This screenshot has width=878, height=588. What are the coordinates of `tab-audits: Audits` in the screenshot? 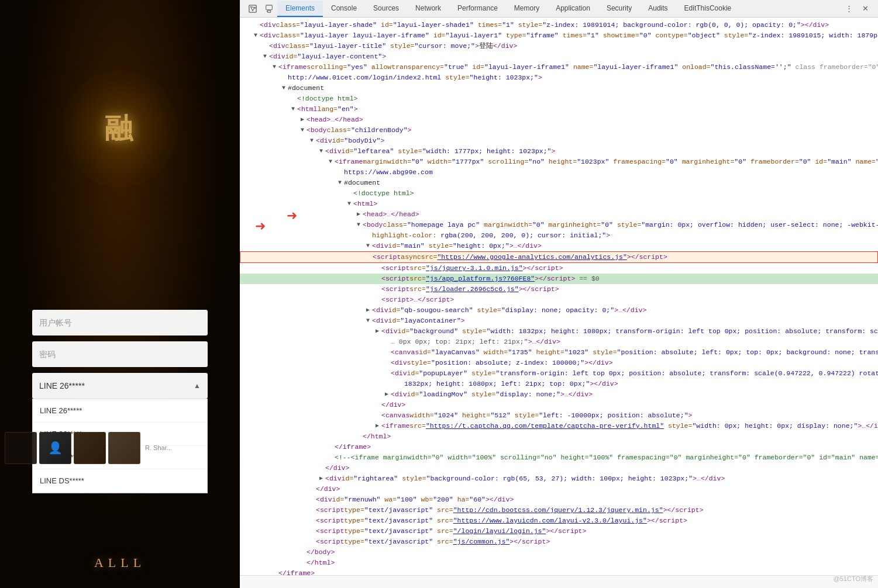 It's located at (657, 9).